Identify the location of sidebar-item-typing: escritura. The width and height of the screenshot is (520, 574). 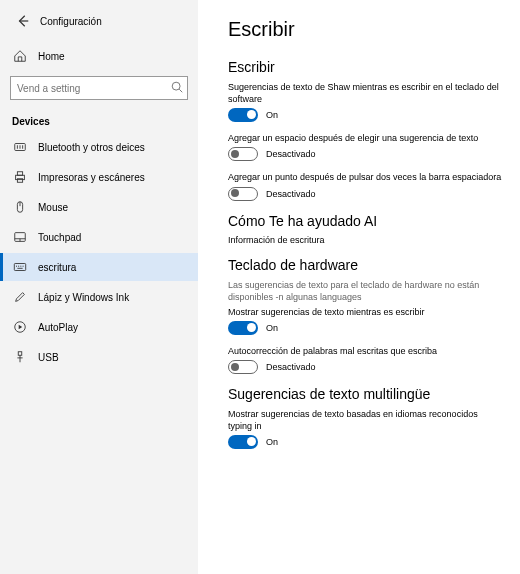
(99, 267).